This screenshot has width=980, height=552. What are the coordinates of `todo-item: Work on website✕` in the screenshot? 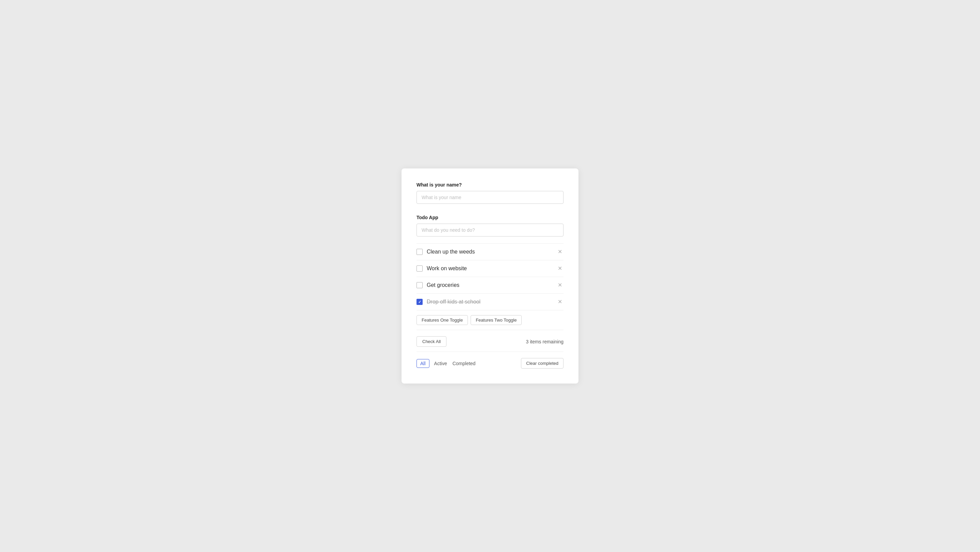 It's located at (490, 269).